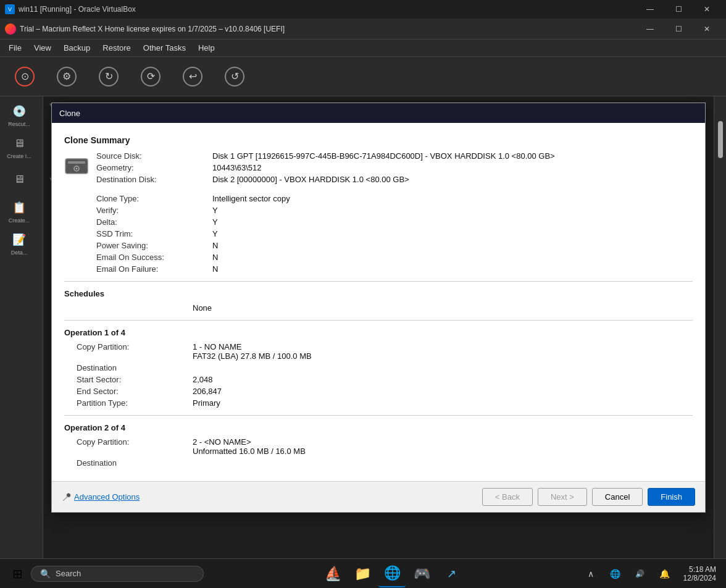  I want to click on back-button: < Back, so click(507, 497).